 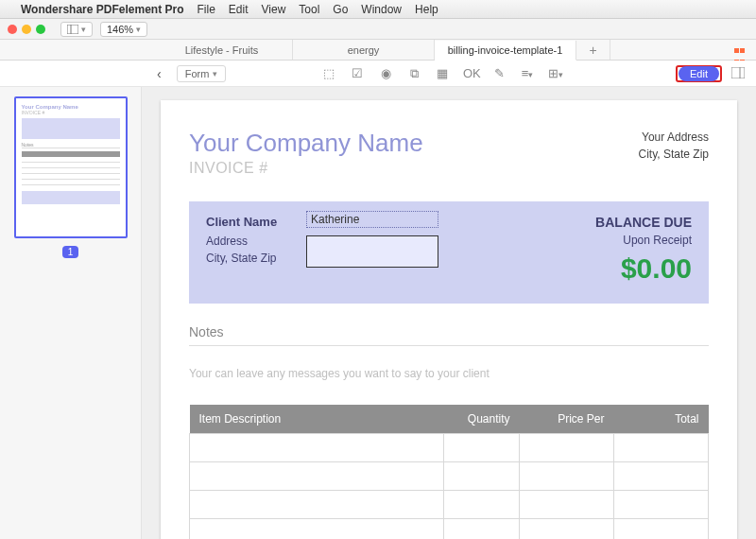 I want to click on back-button: ‹, so click(x=159, y=74).